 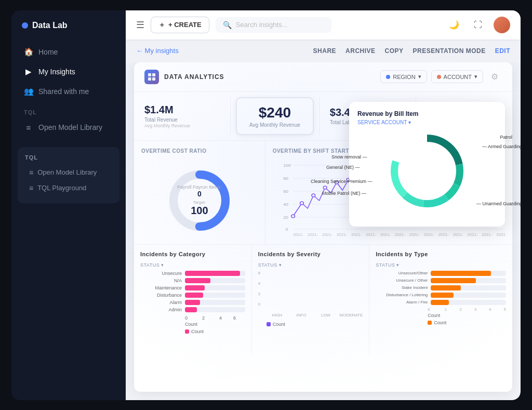 What do you see at coordinates (259, 284) in the screenshot?
I see `severity-y-4: 4` at bounding box center [259, 284].